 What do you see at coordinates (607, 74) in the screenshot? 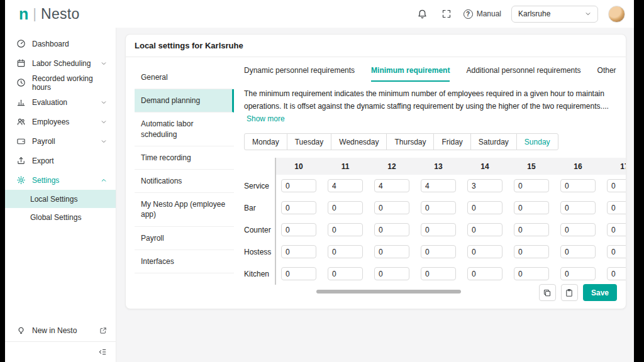
I see `tab-other: Other` at bounding box center [607, 74].